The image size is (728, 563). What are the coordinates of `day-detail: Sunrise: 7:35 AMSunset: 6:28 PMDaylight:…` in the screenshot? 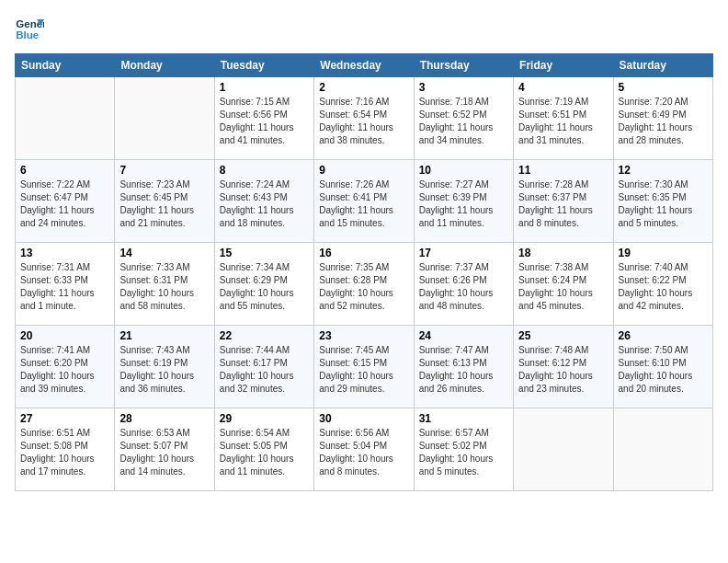 It's located at (364, 287).